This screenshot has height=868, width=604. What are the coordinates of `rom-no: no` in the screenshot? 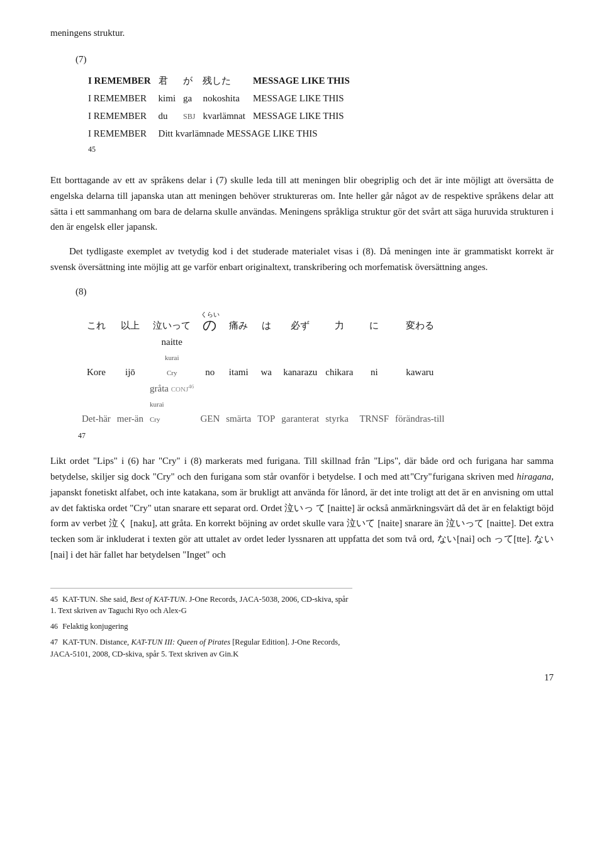 It's located at (213, 357).